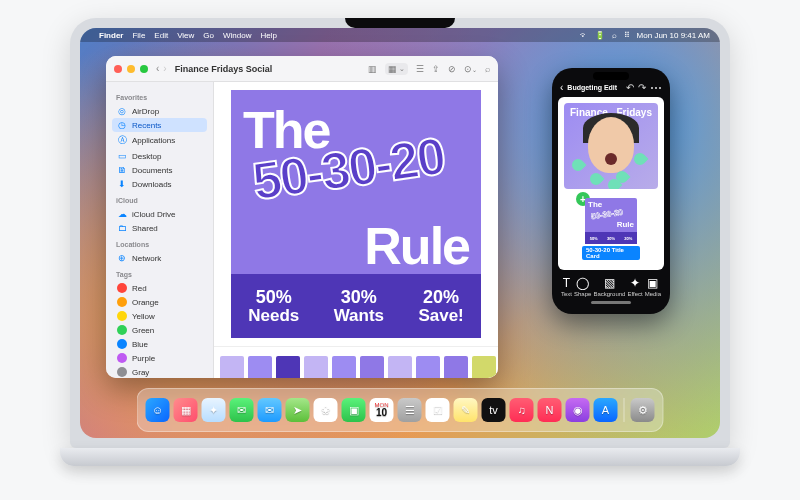 Image resolution: width=800 pixels, height=500 pixels. Describe the element at coordinates (630, 88) in the screenshot. I see `undo-icon: ↶` at that location.